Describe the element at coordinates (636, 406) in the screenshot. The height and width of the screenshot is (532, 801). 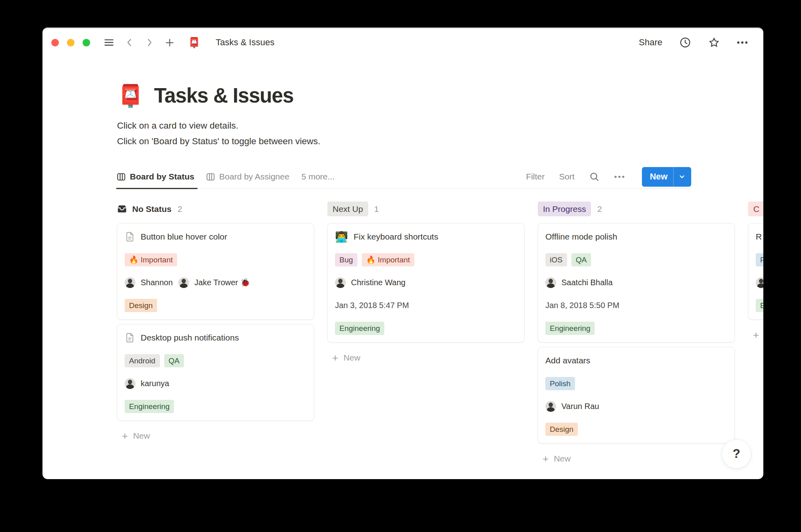
I see `card-row-people: Varun Rau` at that location.